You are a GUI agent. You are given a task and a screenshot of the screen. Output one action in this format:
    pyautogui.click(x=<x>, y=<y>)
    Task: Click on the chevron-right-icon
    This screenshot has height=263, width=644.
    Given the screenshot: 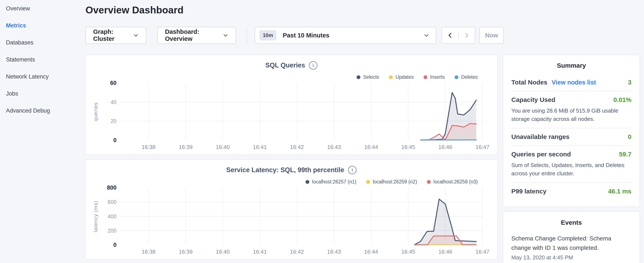 What is the action you would take?
    pyautogui.click(x=466, y=36)
    